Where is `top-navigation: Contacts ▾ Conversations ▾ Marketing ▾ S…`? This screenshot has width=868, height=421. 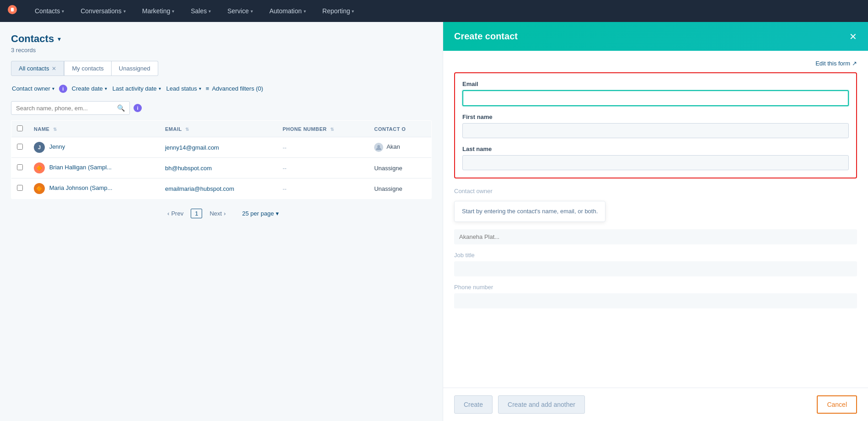
top-navigation: Contacts ▾ Conversations ▾ Marketing ▾ S… is located at coordinates (434, 11).